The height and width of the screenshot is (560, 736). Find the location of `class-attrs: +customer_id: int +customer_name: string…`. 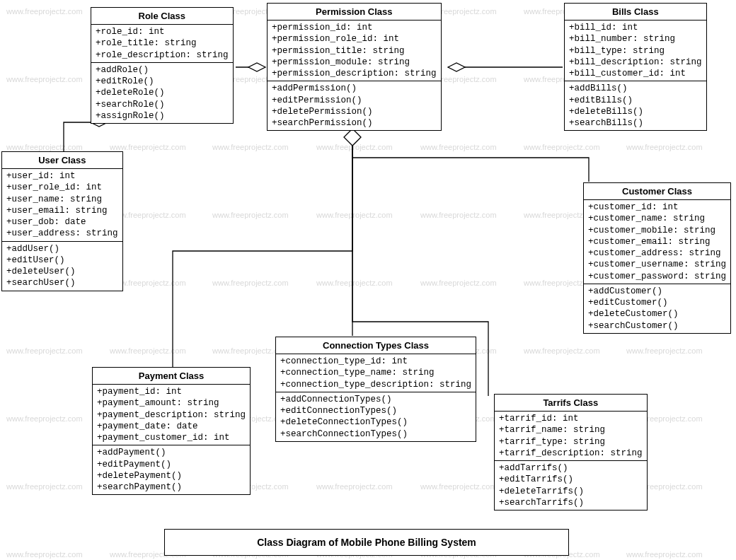

class-attrs: +customer_id: int +customer_name: string… is located at coordinates (657, 242).